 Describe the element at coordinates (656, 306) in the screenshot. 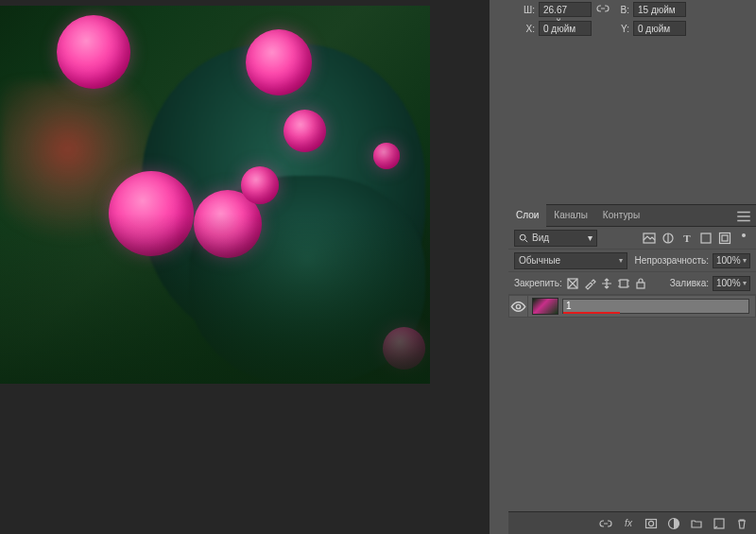

I see `layer-name-input: 1` at that location.